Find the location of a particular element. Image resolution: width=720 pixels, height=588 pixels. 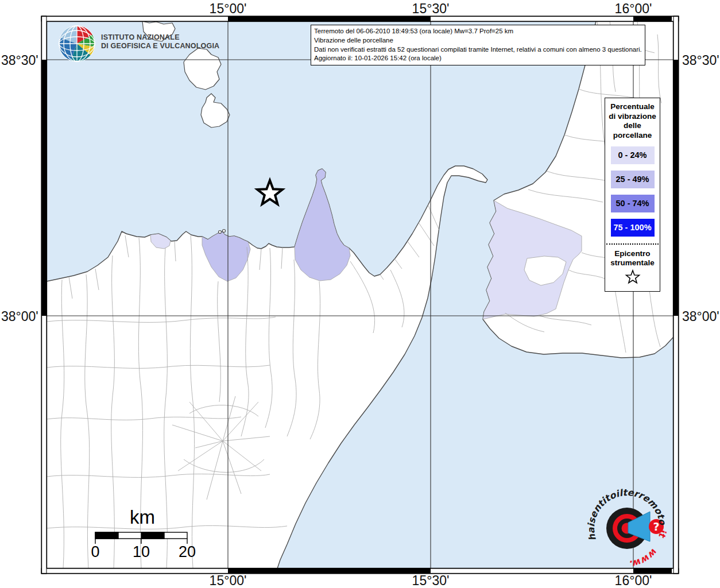

legend-divider is located at coordinates (633, 244).